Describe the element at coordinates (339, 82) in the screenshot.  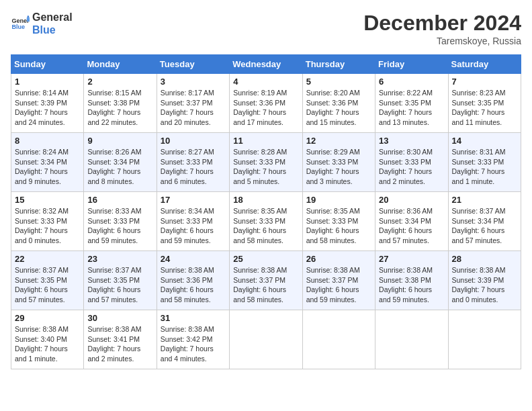
I see `day-number: 5` at that location.